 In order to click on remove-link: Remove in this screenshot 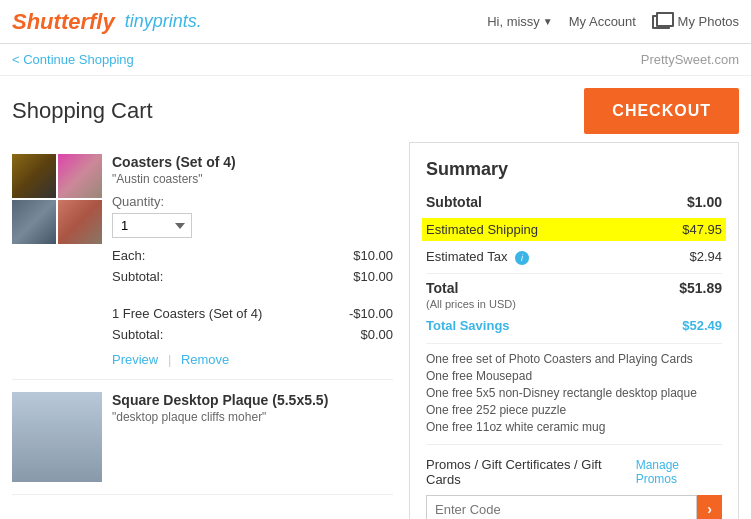, I will do `click(205, 360)`.